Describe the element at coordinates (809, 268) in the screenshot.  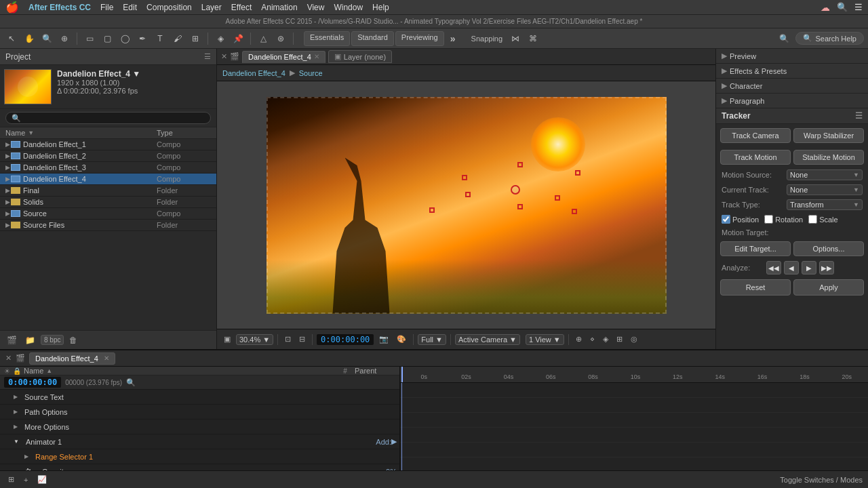
I see `analyze-play-btn: ▶` at that location.